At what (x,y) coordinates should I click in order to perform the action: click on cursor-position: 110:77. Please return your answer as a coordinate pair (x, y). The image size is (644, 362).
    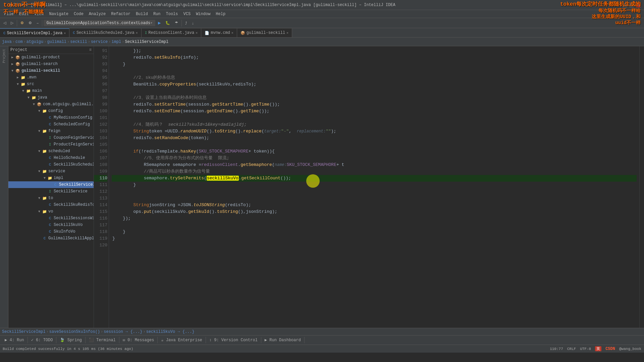
    Looking at the image, I should click on (556, 349).